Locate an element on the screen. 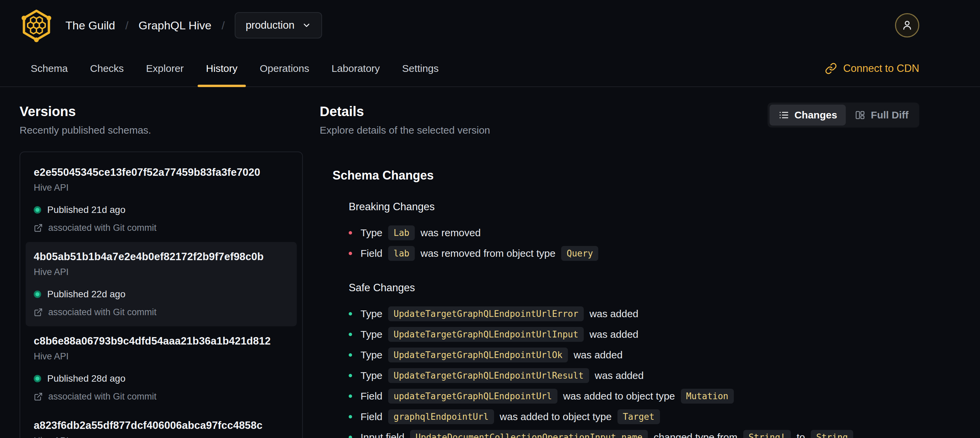 The width and height of the screenshot is (980, 438). user-icon is located at coordinates (907, 25).